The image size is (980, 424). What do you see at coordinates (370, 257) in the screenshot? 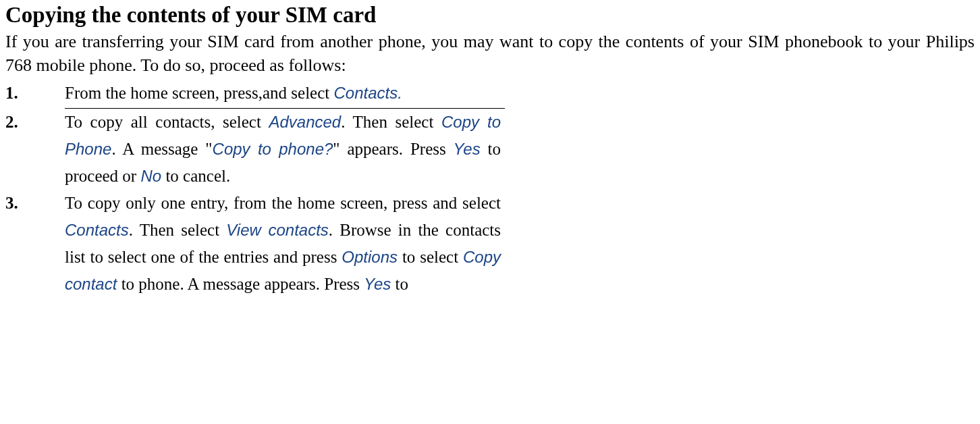
I see `softkey-options: Options` at bounding box center [370, 257].